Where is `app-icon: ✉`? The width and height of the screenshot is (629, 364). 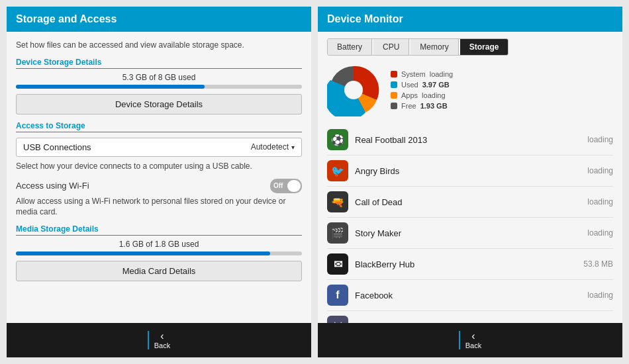
app-icon: ✉ is located at coordinates (338, 264).